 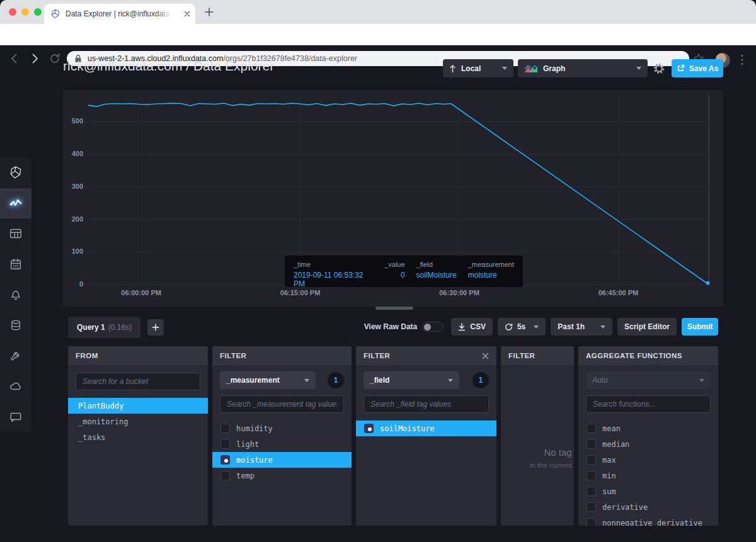 What do you see at coordinates (648, 476) in the screenshot?
I see `function-item: min` at bounding box center [648, 476].